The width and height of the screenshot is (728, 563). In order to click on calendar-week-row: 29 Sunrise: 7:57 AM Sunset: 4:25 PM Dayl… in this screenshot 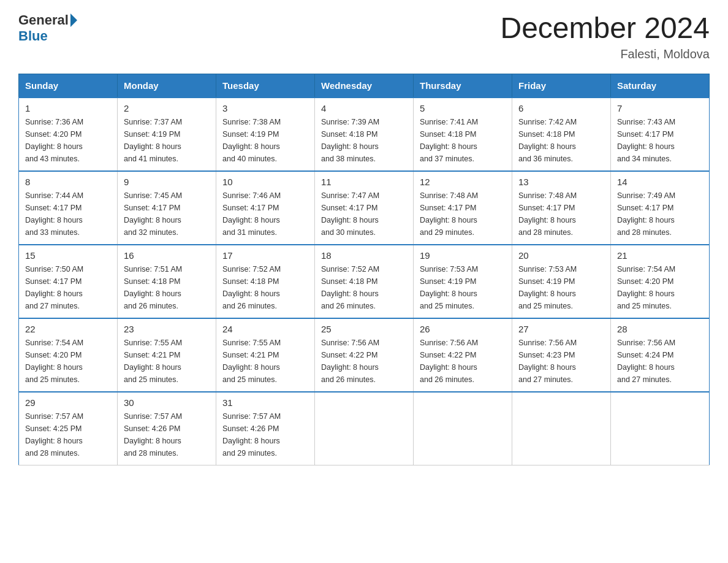, I will do `click(364, 429)`.